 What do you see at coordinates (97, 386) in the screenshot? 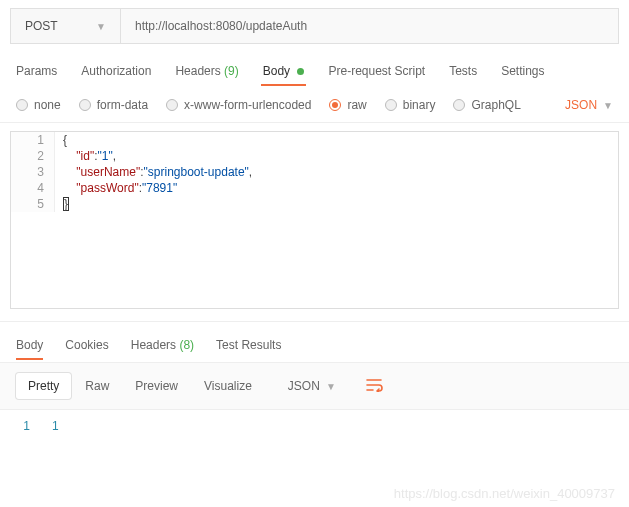
I see `view-raw: Raw` at bounding box center [97, 386].